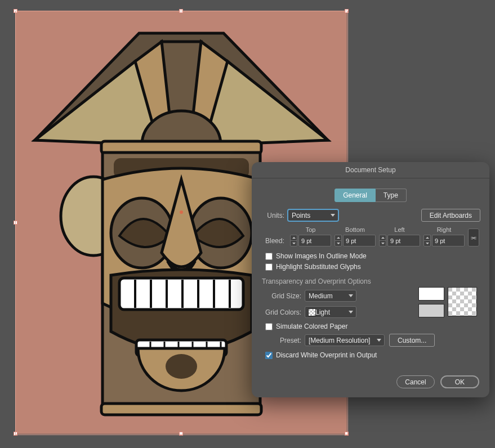 Image resolution: width=495 pixels, height=448 pixels. What do you see at coordinates (273, 216) in the screenshot?
I see `units-label: Units:` at bounding box center [273, 216].